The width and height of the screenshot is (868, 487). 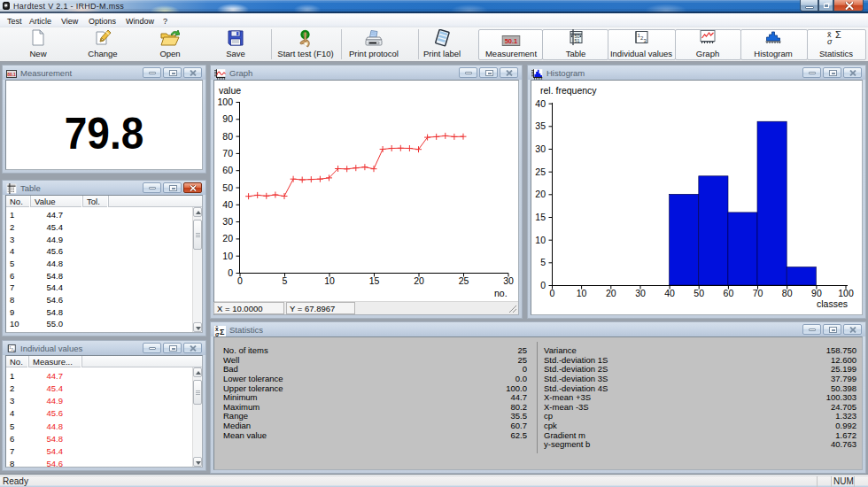 What do you see at coordinates (833, 304) in the screenshot?
I see `svg-text: classes` at bounding box center [833, 304].